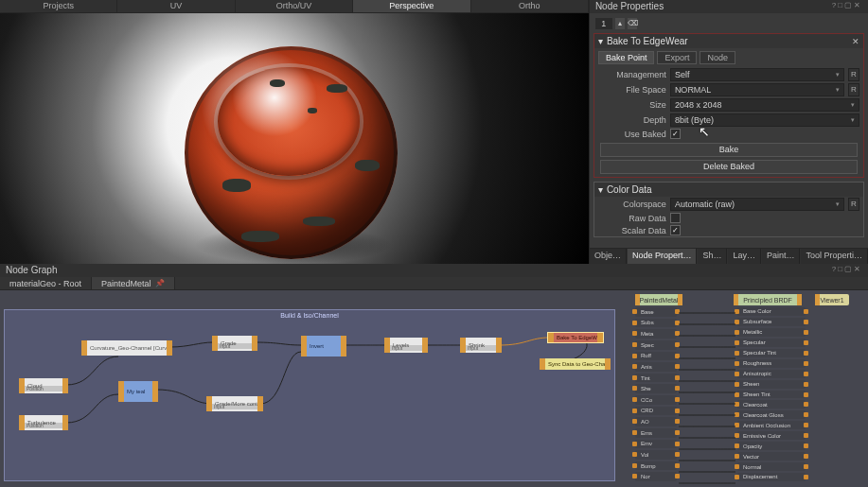 The image size is (868, 487). Describe the element at coordinates (127, 348) in the screenshot. I see `node-curvature: Curvature_Geo-Channel [Curvature]` at that location.